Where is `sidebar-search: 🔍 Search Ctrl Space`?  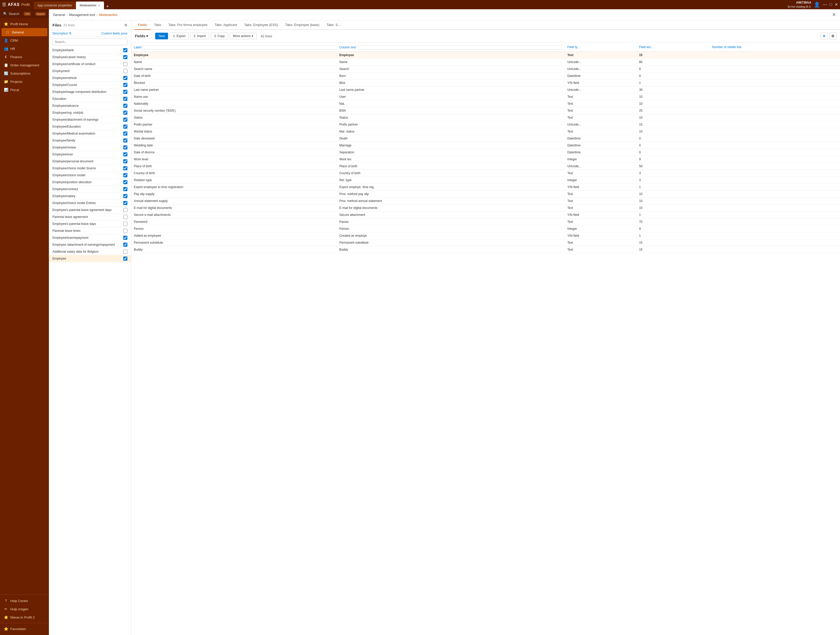
sidebar-search: 🔍 Search Ctrl Space is located at coordinates (24, 14).